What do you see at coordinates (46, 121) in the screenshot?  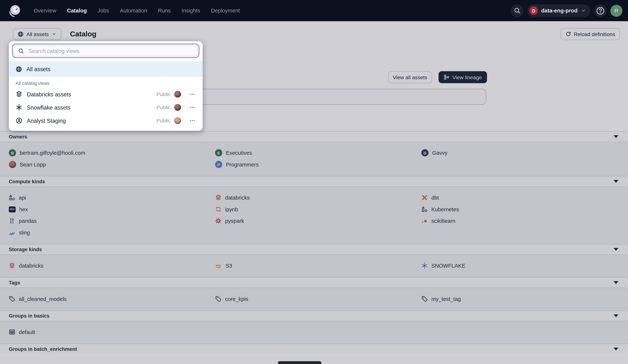 I see `catalog-view-name: Analyst Staging` at bounding box center [46, 121].